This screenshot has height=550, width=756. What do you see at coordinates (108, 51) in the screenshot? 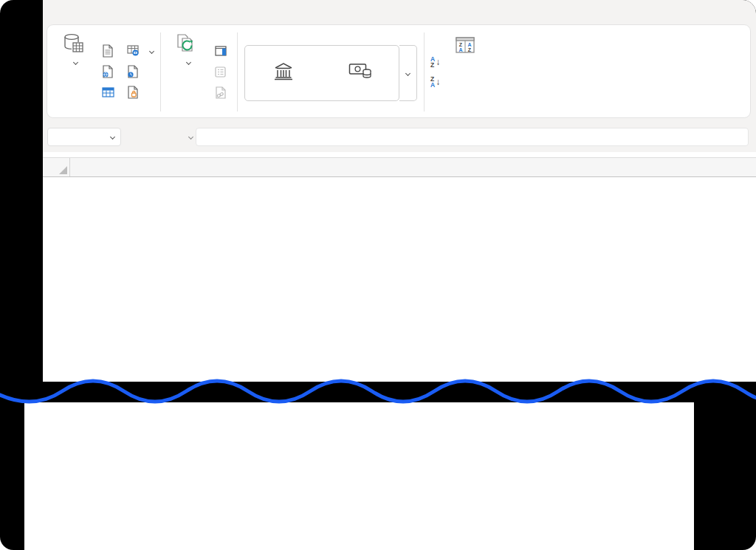
I see `text-file-icon` at bounding box center [108, 51].